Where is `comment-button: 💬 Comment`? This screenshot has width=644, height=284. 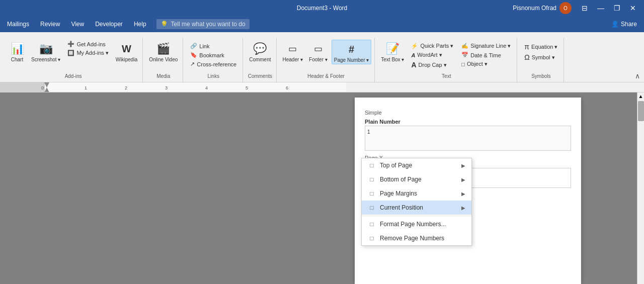
comment-button: 💬 Comment is located at coordinates (260, 51).